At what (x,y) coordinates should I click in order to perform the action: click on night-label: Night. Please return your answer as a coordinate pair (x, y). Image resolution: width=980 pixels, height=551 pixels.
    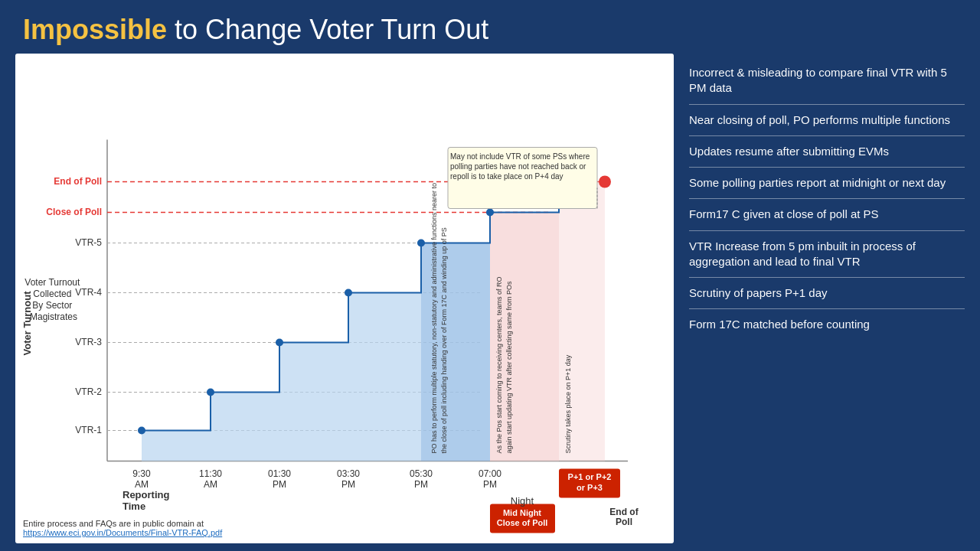
    Looking at the image, I should click on (522, 500).